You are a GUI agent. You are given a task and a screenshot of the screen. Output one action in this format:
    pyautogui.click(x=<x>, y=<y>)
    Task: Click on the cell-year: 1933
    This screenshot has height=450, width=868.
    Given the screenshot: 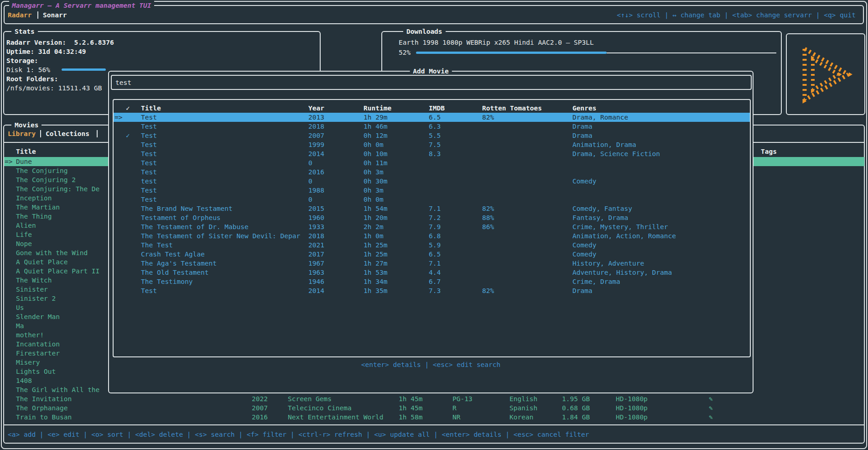 What is the action you would take?
    pyautogui.click(x=317, y=227)
    